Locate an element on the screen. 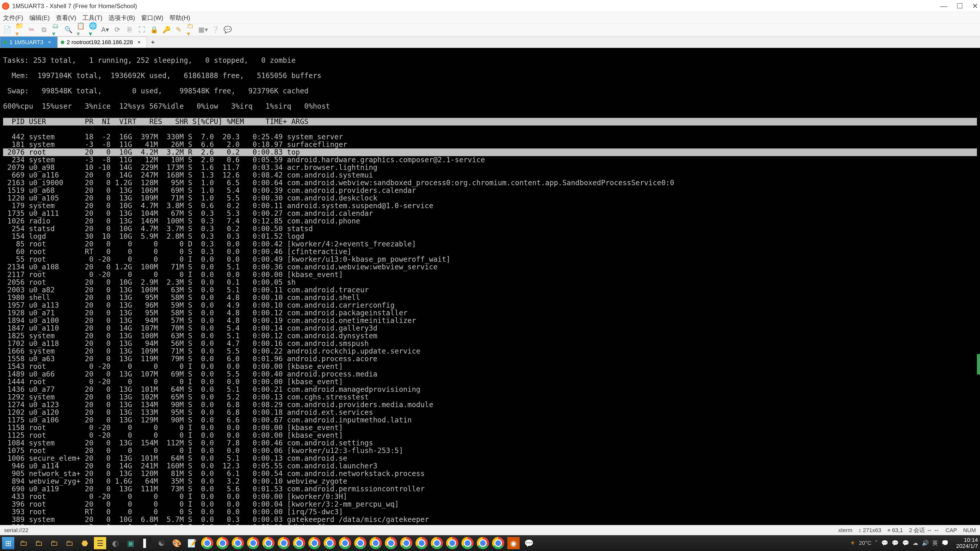 This screenshot has width=980, height=551. process-row: 181 system -3 -8 11G 41M 26M S 6.6 2.0 0… is located at coordinates (490, 144).